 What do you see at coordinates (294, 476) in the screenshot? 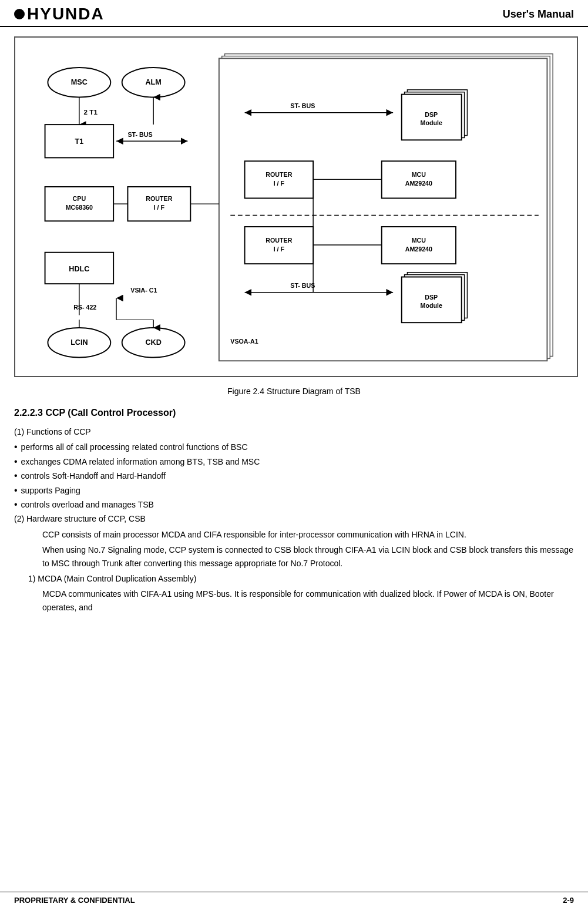
I see `bullet-list: • performs all of call processing relate…` at bounding box center [294, 476].